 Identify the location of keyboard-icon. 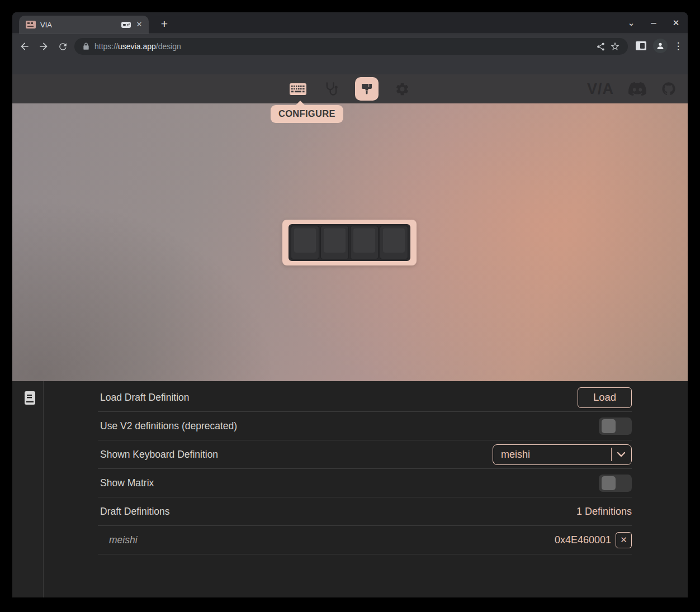
(298, 89).